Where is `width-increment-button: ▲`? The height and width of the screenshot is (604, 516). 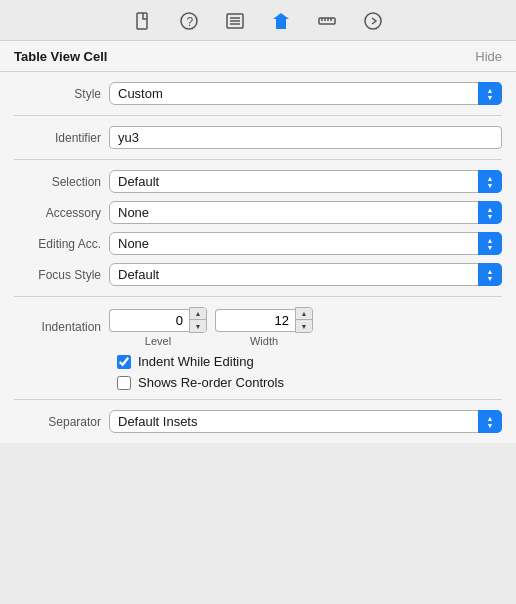
width-increment-button: ▲ is located at coordinates (304, 314).